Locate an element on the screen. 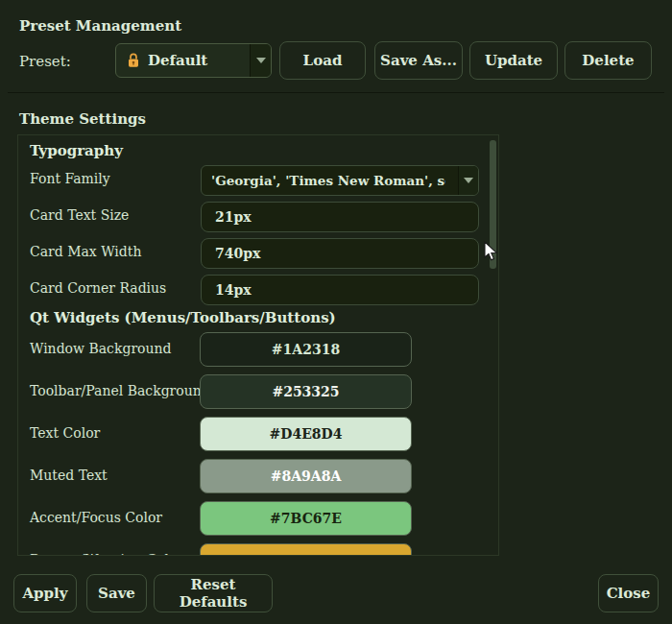 The height and width of the screenshot is (624, 672). toolbar-panel-background-color-swatch: #253325 is located at coordinates (305, 392).